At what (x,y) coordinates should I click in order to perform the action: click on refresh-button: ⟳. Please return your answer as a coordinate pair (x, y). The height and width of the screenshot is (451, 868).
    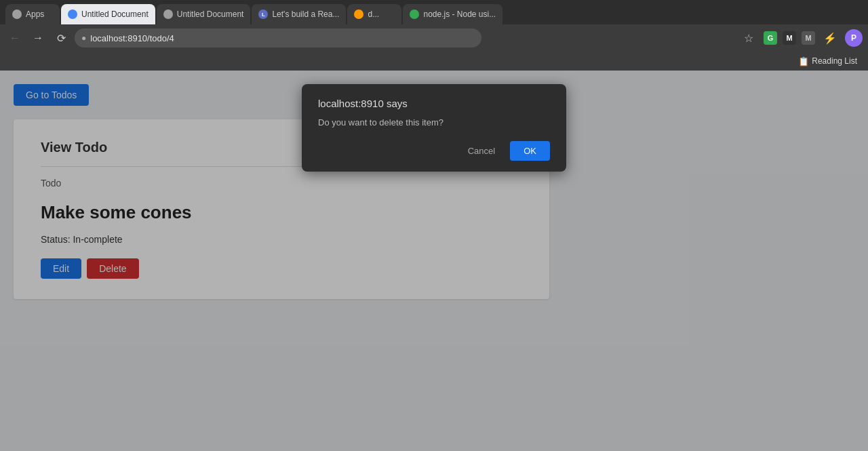
    Looking at the image, I should click on (61, 38).